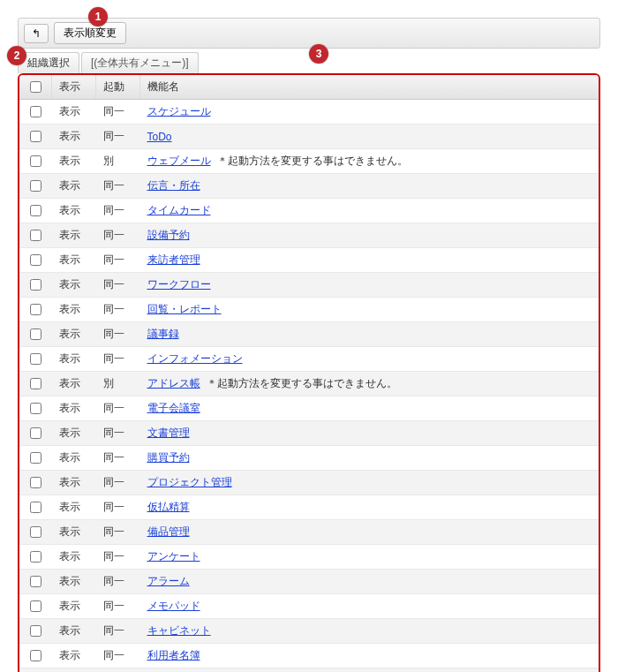 This screenshot has width=618, height=672. Describe the element at coordinates (370, 186) in the screenshot. I see `row-name-cell: 伝言・所在` at that location.